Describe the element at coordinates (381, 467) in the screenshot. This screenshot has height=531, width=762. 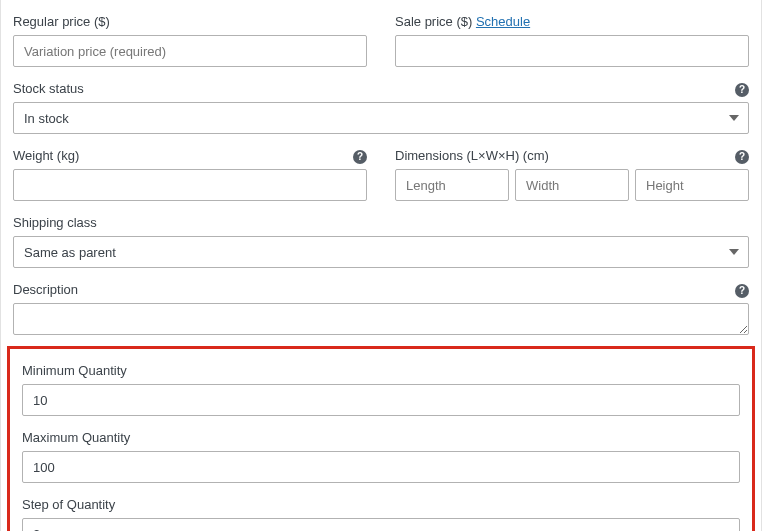
I see `max-quantity-input` at that location.